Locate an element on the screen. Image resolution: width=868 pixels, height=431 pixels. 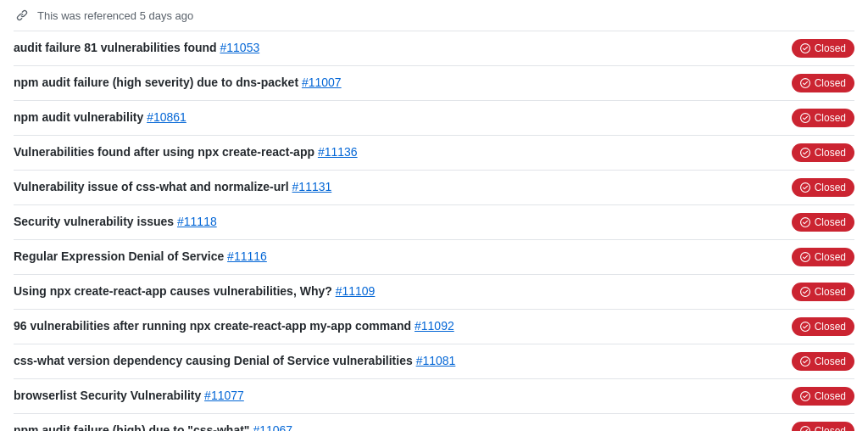
issue-number-link: #11131 is located at coordinates (312, 187).